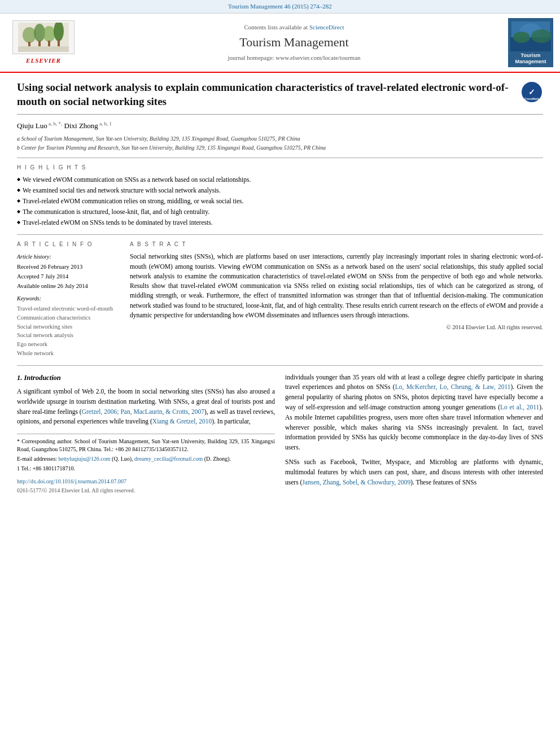  I want to click on ref-lo-2011: Lo, McKercher, Lo, Cheung, & Law, 2011, so click(453, 387).